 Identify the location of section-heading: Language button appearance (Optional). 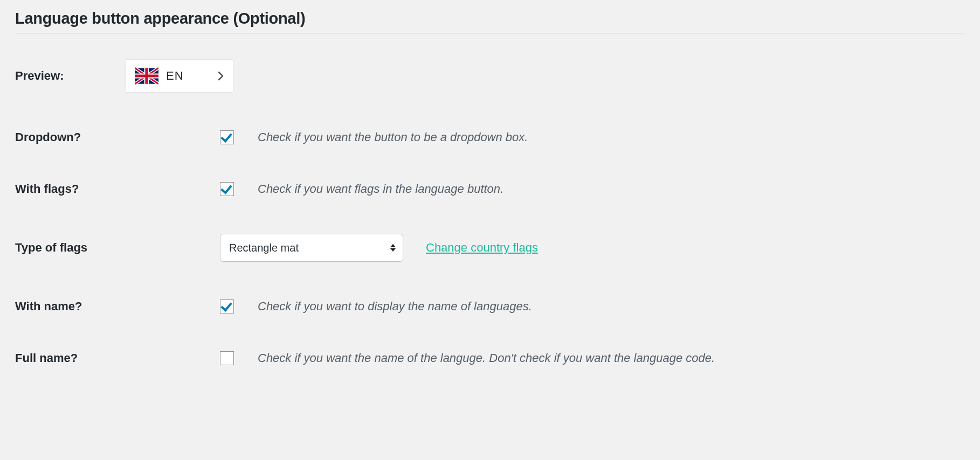
(490, 18).